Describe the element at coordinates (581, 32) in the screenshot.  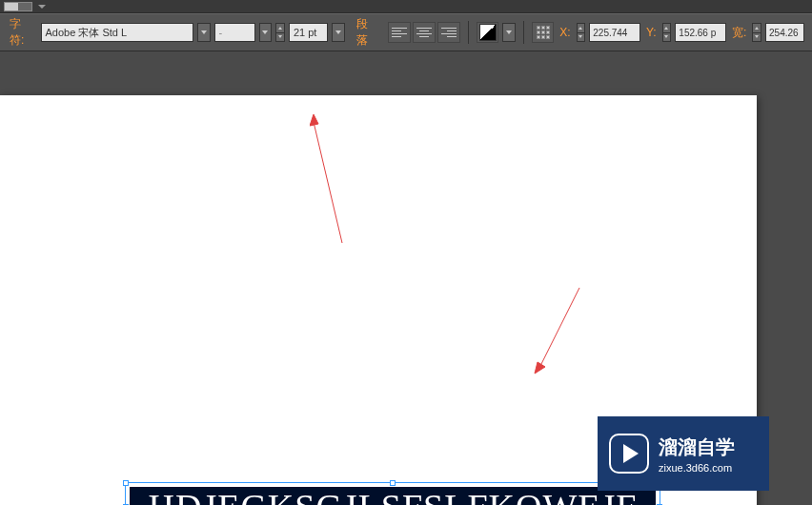
I see `x-spinner` at that location.